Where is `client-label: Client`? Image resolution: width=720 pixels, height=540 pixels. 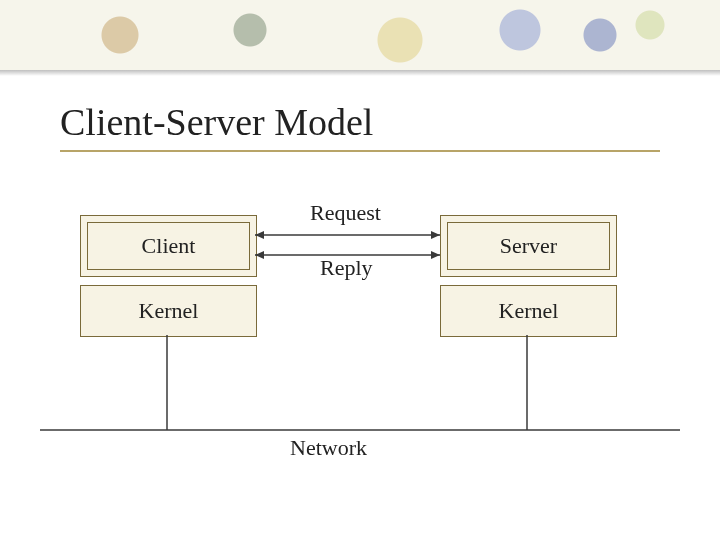 client-label: Client is located at coordinates (169, 246).